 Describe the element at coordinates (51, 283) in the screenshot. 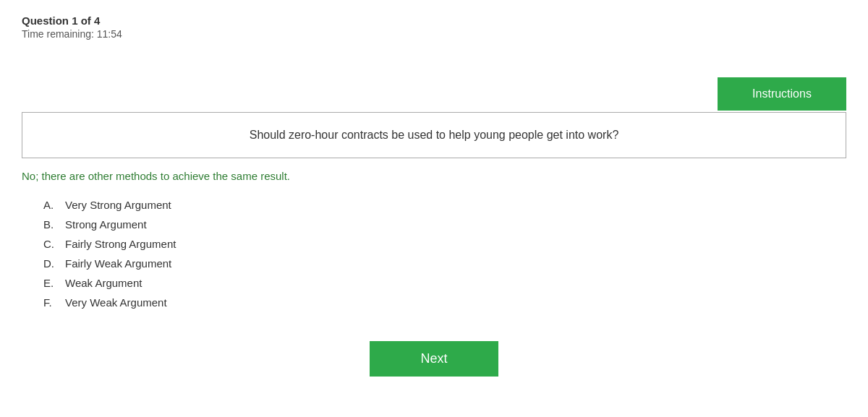

I see `option-letter: E.` at that location.